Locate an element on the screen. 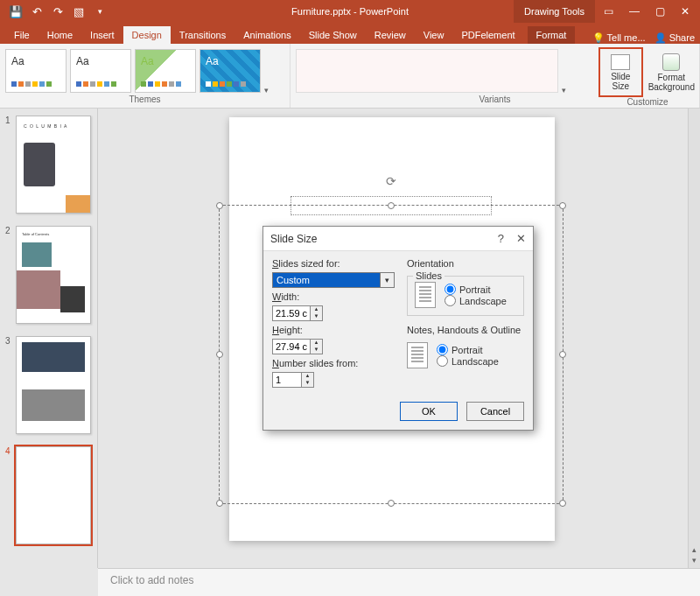  tab-pdfelement: PDFelement is located at coordinates (488, 35).